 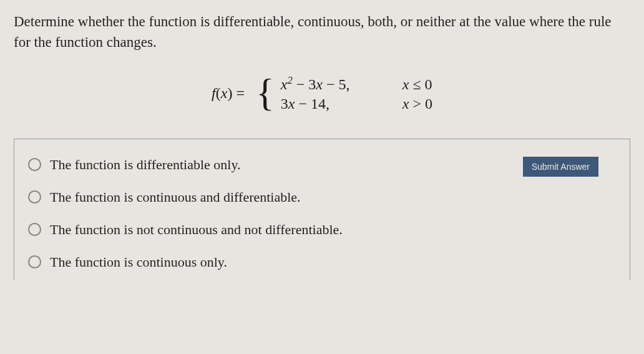 What do you see at coordinates (139, 262) in the screenshot?
I see `option-label: The function is continuous only.` at bounding box center [139, 262].